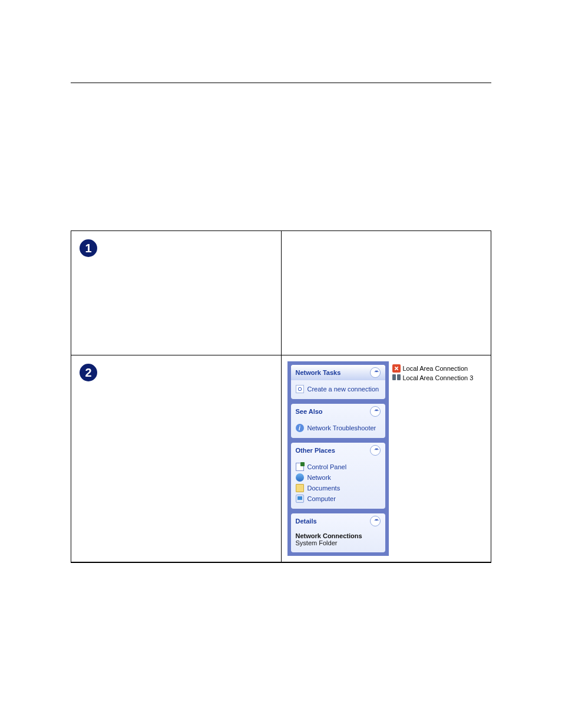 The height and width of the screenshot is (728, 562). Describe the element at coordinates (300, 488) in the screenshot. I see `documents-icon` at that location.